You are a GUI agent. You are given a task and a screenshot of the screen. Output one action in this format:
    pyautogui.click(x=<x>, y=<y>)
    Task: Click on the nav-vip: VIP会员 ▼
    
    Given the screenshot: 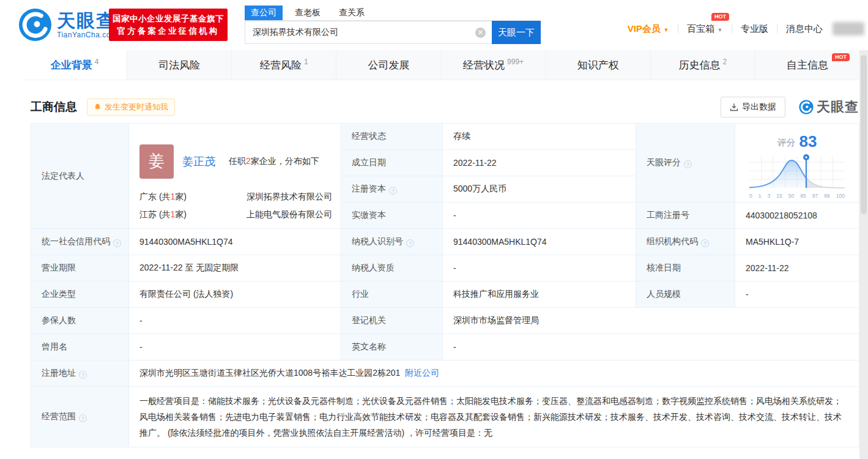 What is the action you would take?
    pyautogui.click(x=648, y=29)
    